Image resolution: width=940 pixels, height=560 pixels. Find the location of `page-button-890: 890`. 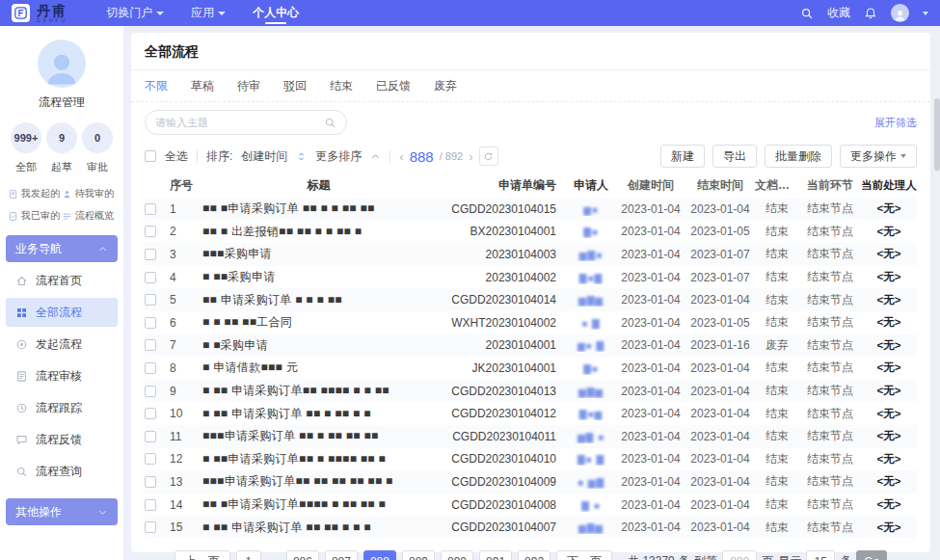

page-button-890: 890 is located at coordinates (457, 555).